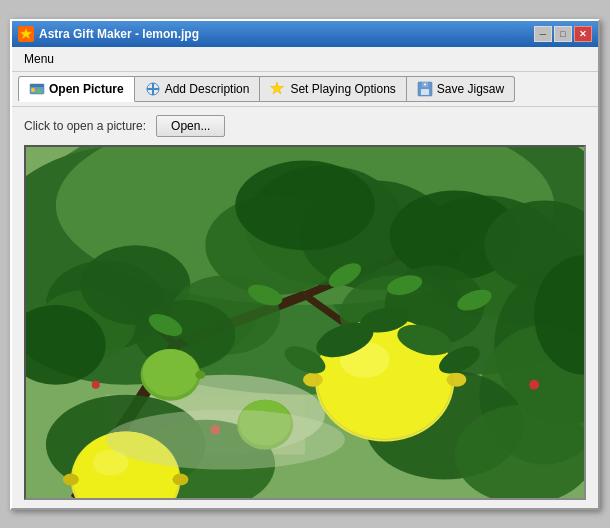 The width and height of the screenshot is (610, 528). I want to click on window-controls: ─ □ ✕, so click(563, 34).